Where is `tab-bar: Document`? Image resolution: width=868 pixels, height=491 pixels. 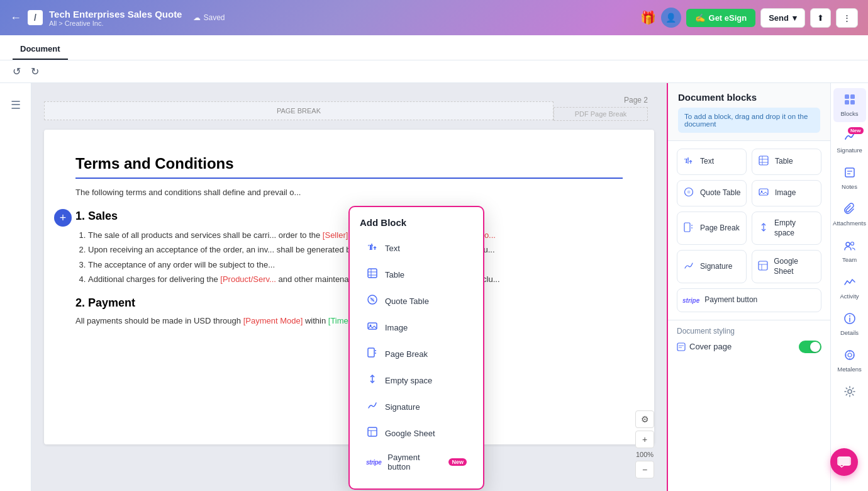 tab-bar: Document is located at coordinates (434, 48).